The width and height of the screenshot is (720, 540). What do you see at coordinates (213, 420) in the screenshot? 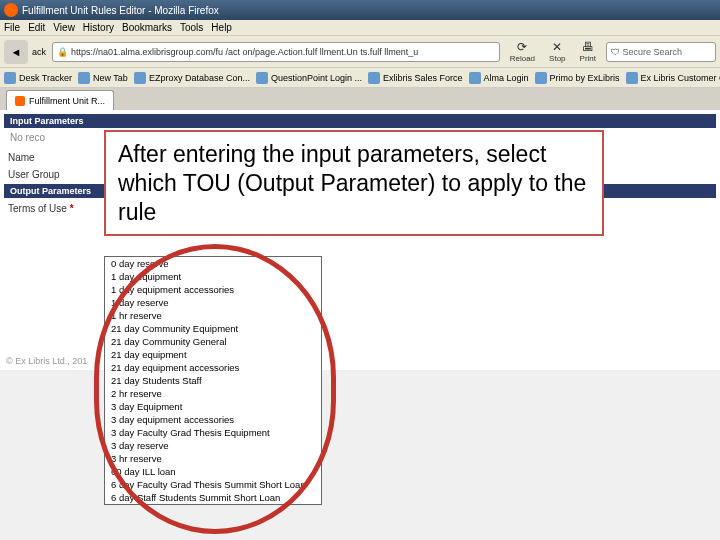
I see `dropdown-option: 3 day equipment accessories` at bounding box center [213, 420].